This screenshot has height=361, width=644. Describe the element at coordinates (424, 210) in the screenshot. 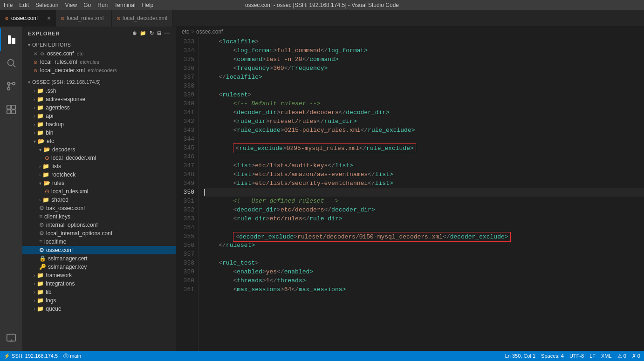

I see `code-line: <decoder_dir>etc/decoders</decoder_dir>` at that location.